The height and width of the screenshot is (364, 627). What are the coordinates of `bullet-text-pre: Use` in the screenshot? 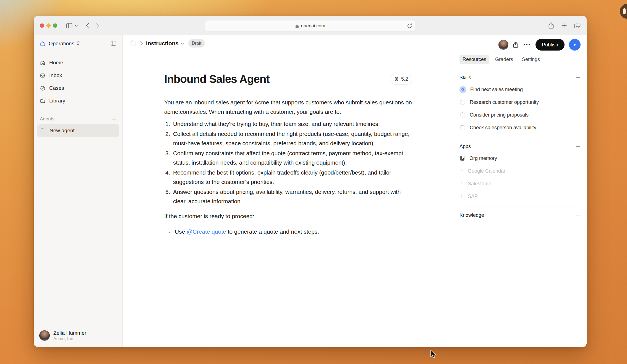 It's located at (181, 231).